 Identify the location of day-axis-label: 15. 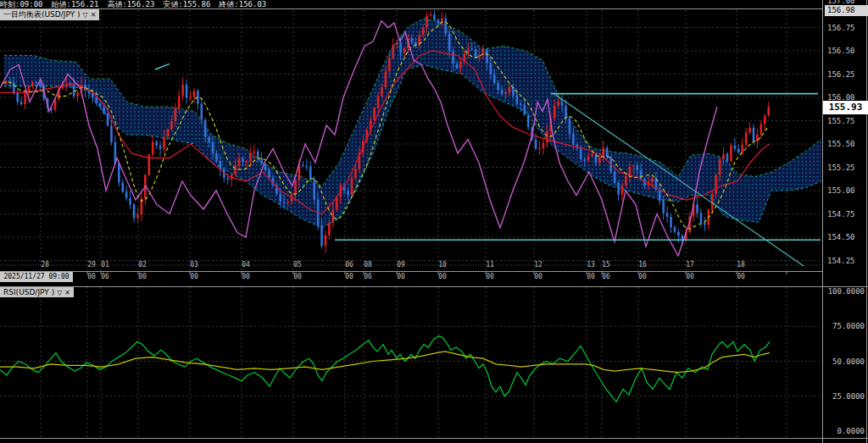
(606, 264).